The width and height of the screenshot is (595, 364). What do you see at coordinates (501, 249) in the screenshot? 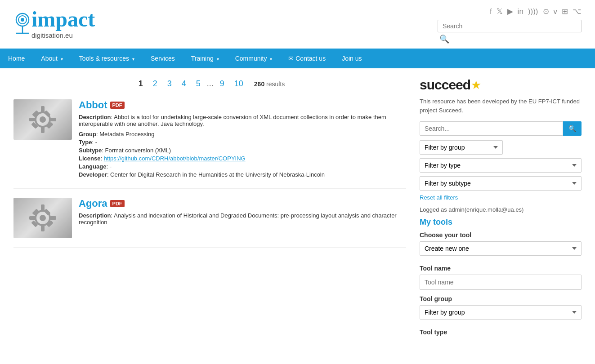
I see `choose-tool-select: Create new one` at bounding box center [501, 249].